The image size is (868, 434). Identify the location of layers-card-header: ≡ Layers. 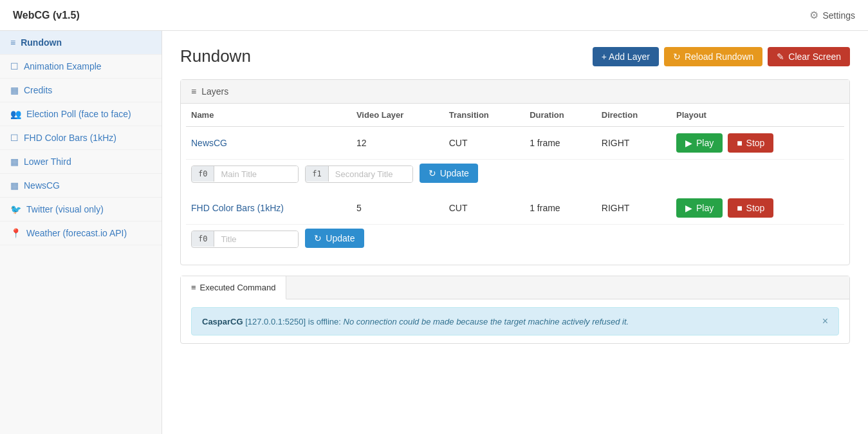
(515, 91).